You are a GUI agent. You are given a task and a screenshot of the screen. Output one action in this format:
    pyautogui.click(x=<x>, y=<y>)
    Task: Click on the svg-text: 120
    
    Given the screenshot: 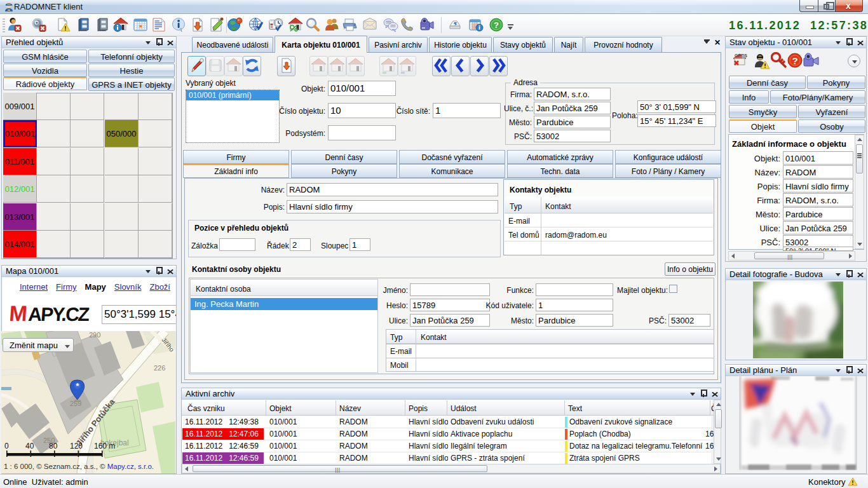 What is the action you would take?
    pyautogui.click(x=76, y=446)
    